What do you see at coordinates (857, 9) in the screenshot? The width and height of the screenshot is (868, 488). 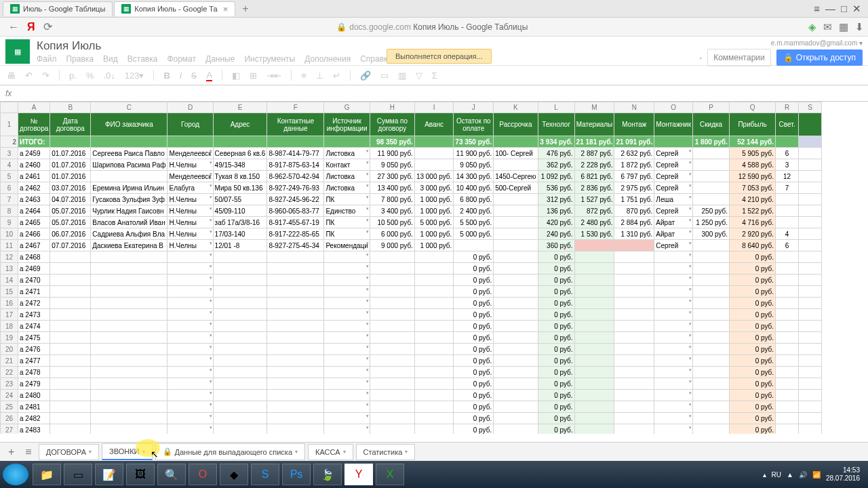 I see `close-window-icon: ✕` at bounding box center [857, 9].